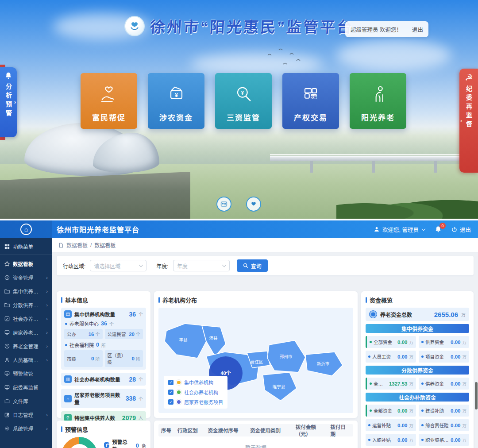 The height and width of the screenshot is (448, 478). What do you see at coordinates (104, 429) in the screenshot?
I see `panel-title: 预警信息` at bounding box center [104, 429].